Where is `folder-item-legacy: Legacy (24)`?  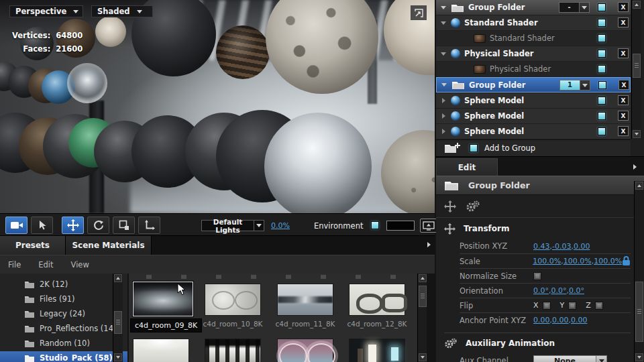
folder-item-legacy: Legacy (24) is located at coordinates (64, 314).